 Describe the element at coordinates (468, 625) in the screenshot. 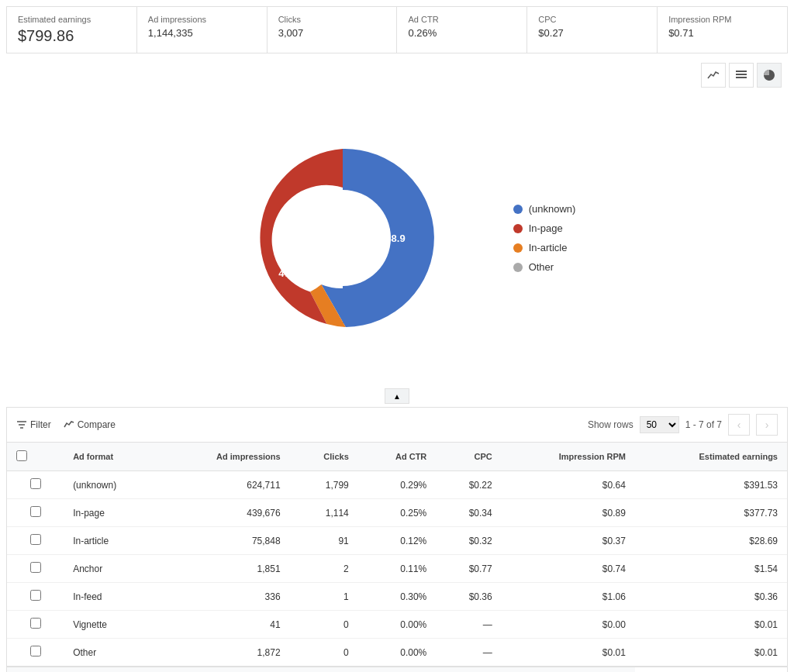

I see `row-cpc-5: —` at that location.